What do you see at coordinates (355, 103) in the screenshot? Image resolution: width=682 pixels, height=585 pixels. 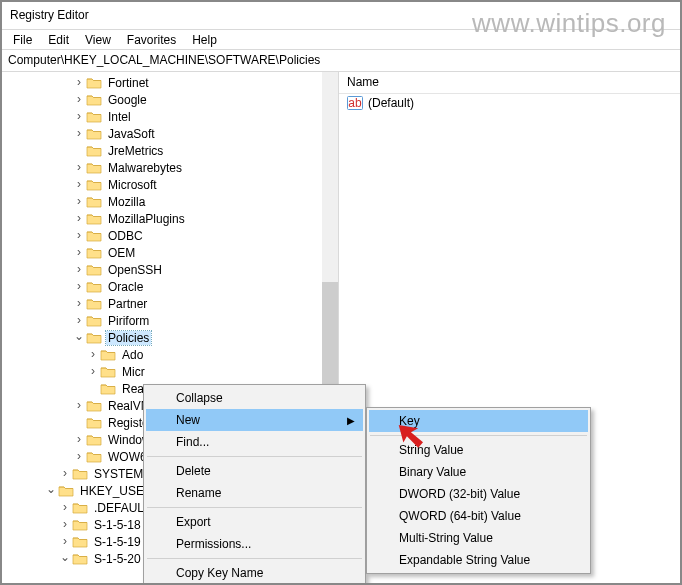 I see `string-value-icon: ab` at bounding box center [355, 103].